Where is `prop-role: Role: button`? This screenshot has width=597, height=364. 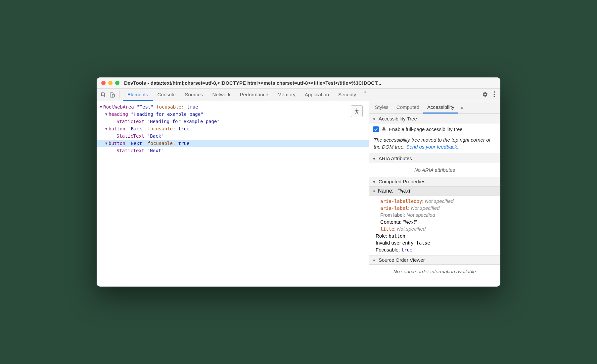
prop-role: Role: button is located at coordinates (435, 236).